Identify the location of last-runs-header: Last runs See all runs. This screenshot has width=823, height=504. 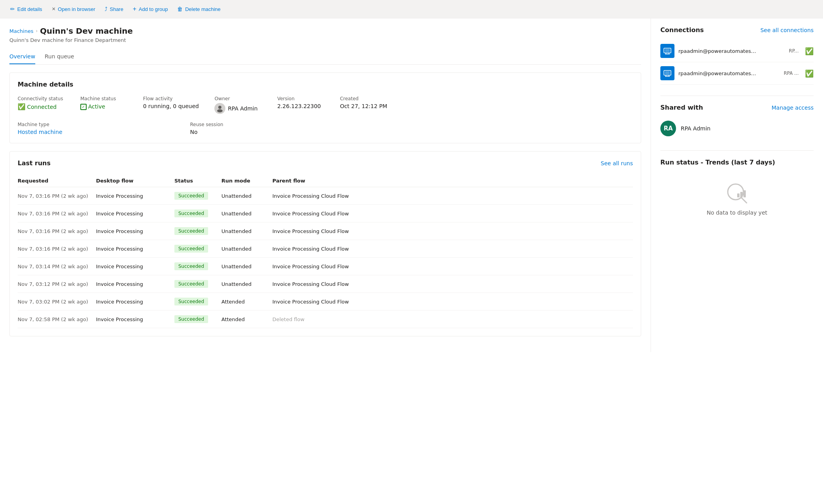
(325, 163).